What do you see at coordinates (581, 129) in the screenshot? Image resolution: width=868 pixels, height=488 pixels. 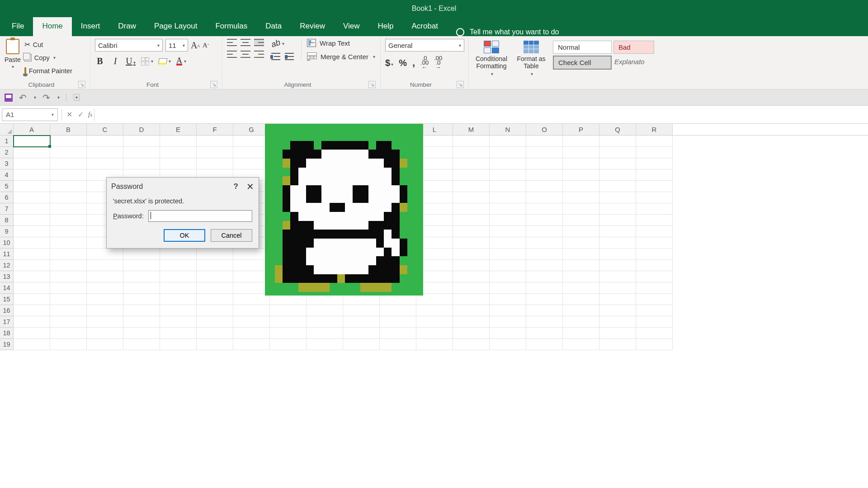 I see `column-header: P` at bounding box center [581, 129].